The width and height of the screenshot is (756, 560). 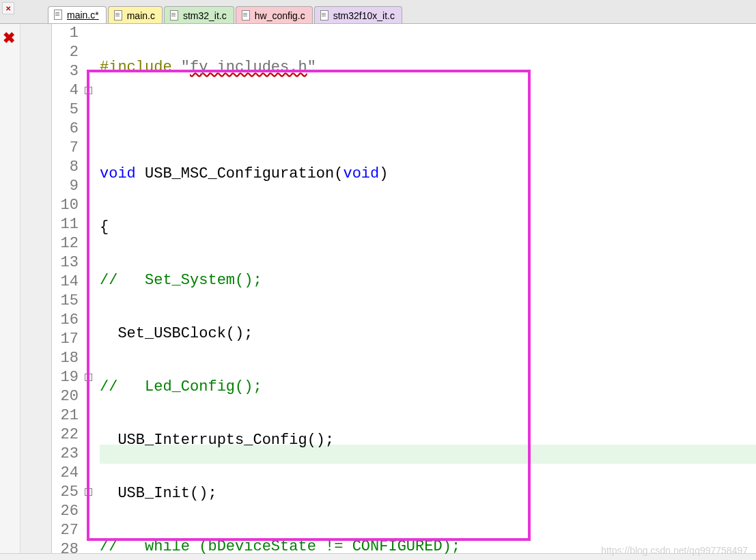 What do you see at coordinates (66, 282) in the screenshot?
I see `line-number: 14` at bounding box center [66, 282].